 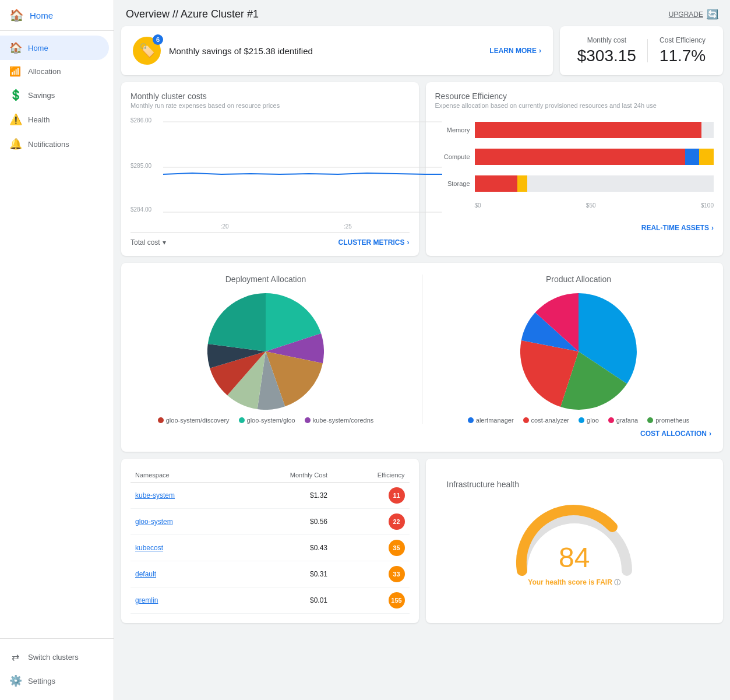 What do you see at coordinates (550, 420) in the screenshot?
I see `legend-label-cost-analyzer: cost-analyzer` at bounding box center [550, 420].